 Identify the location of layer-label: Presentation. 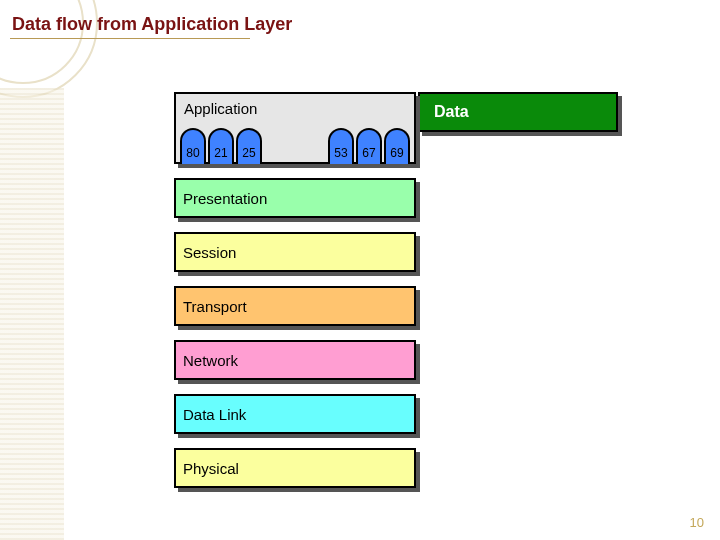
(225, 198).